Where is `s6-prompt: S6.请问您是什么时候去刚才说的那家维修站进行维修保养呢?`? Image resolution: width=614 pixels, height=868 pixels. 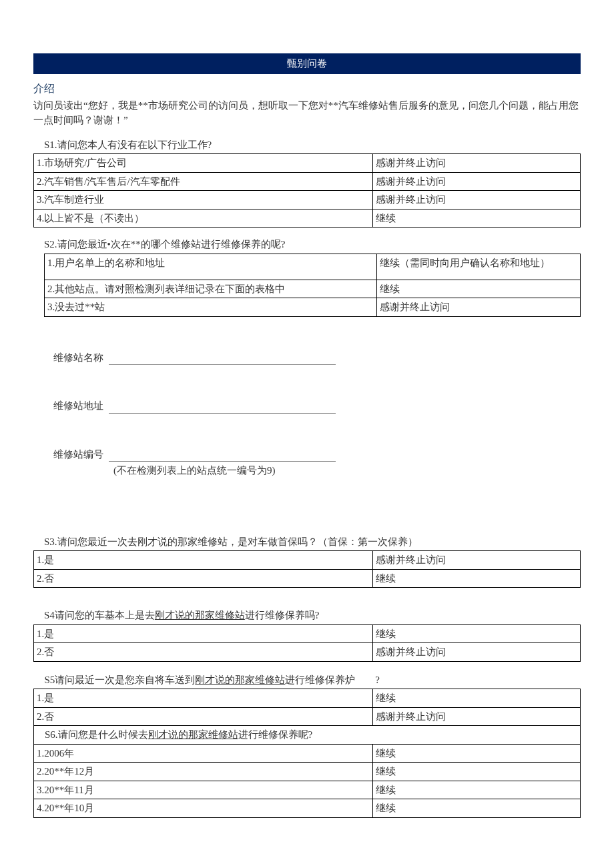 s6-prompt: S6.请问您是什么时候去刚才说的那家维修站进行维修保养呢? is located at coordinates (307, 735).